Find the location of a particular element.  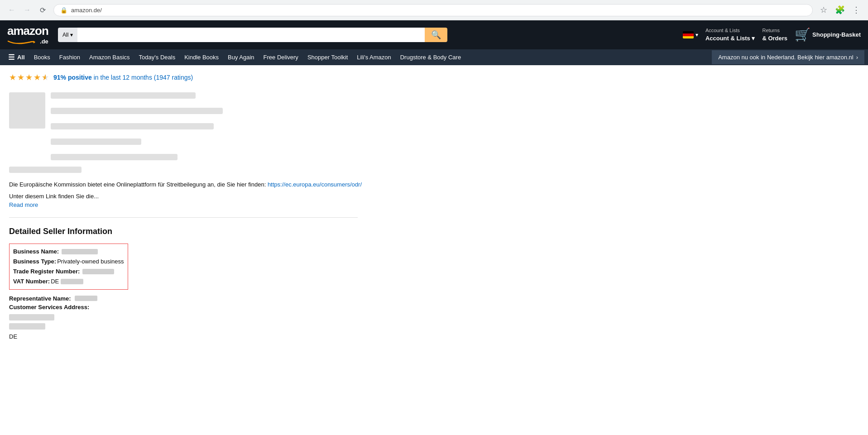

nav-item-books: Books is located at coordinates (42, 57).